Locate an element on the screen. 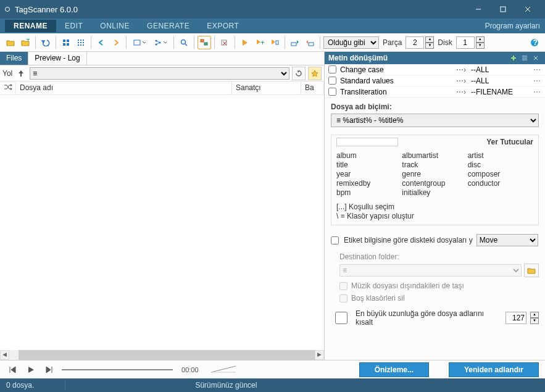 This screenshot has width=545, height=392. move-action-select: Move is located at coordinates (507, 240).